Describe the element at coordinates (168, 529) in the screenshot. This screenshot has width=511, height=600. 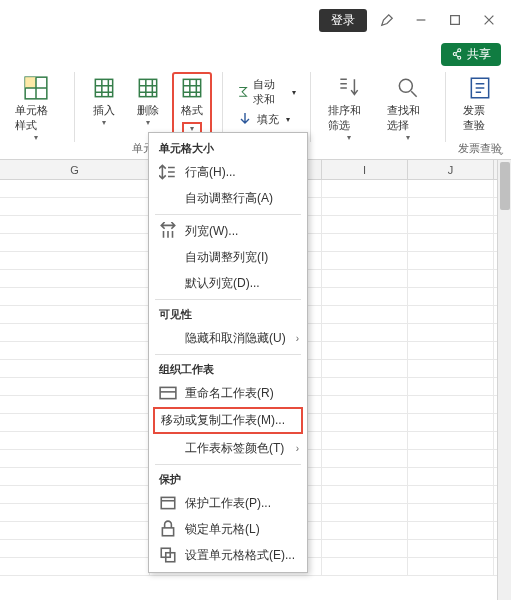
I see `lock-icon` at that location.